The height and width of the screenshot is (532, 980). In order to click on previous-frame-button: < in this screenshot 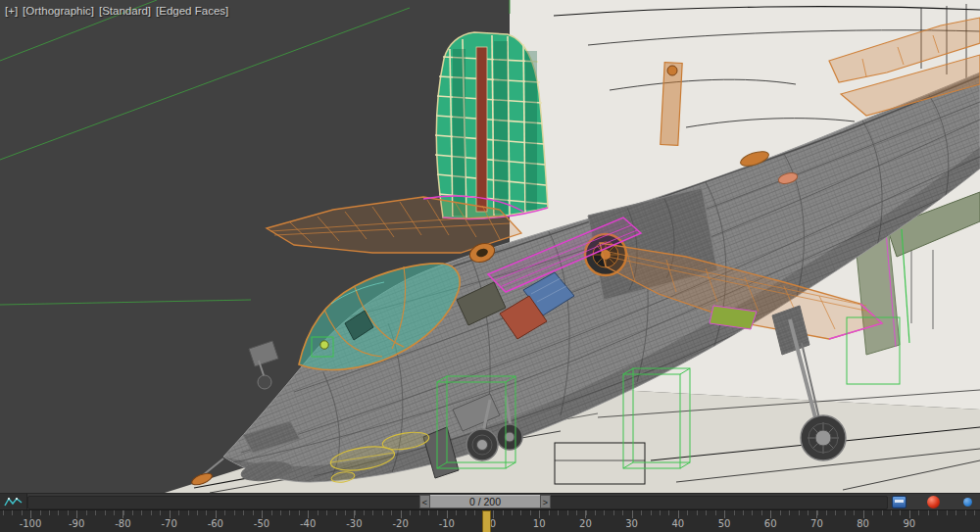, I will do `click(425, 502)`.